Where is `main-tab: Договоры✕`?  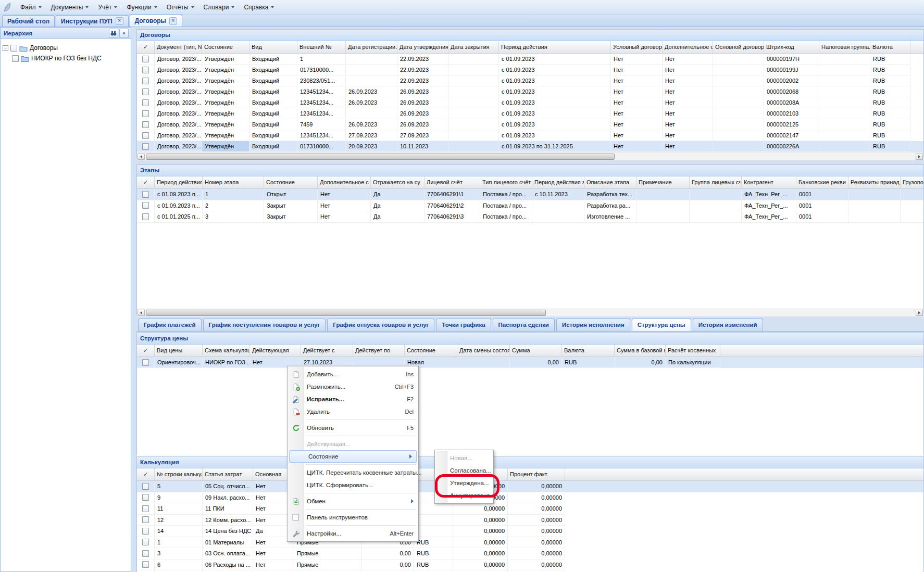
main-tab: Договоры✕ is located at coordinates (156, 21).